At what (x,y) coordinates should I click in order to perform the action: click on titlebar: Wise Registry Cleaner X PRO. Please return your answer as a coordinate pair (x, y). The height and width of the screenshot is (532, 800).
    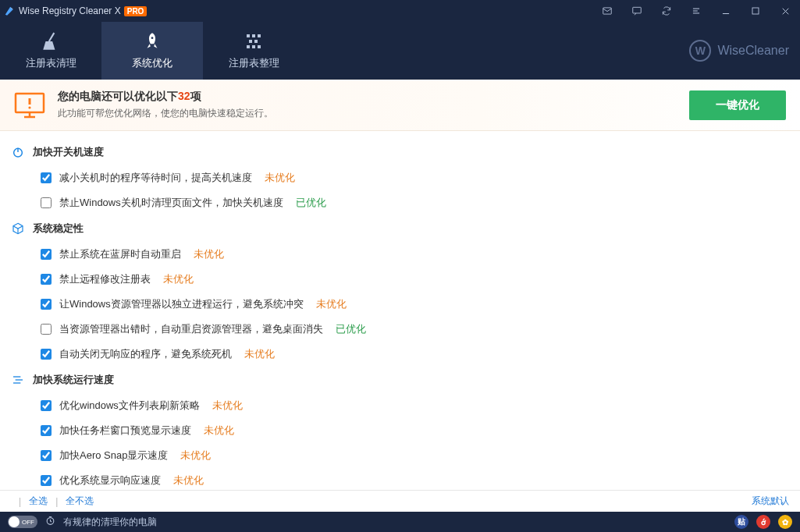
    Looking at the image, I should click on (400, 11).